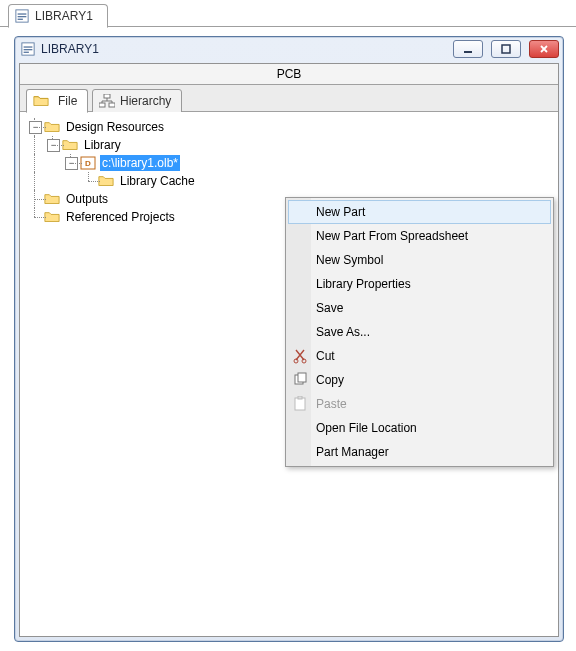 This screenshot has width=576, height=651. I want to click on menu-item-label: New Part, so click(340, 212).